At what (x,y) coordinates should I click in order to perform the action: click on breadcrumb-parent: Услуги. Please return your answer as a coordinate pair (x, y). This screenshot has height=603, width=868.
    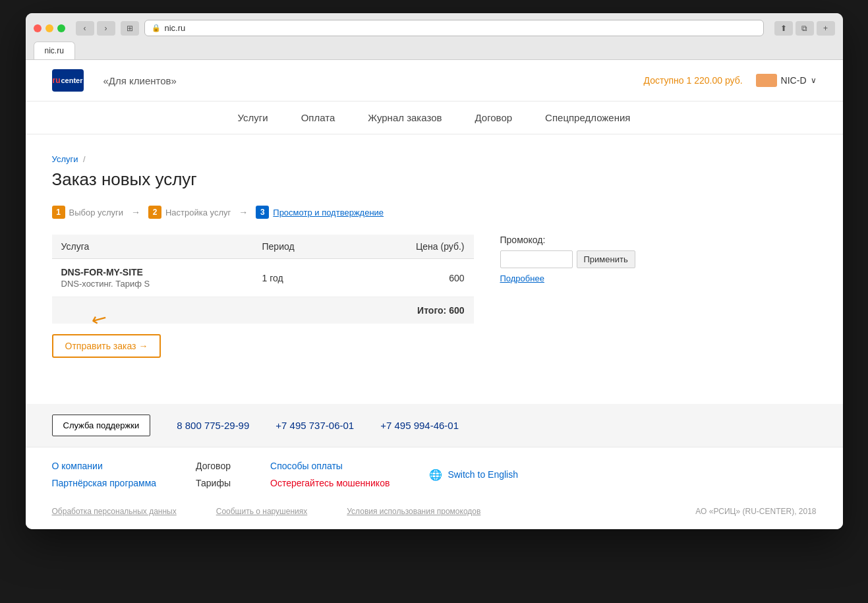
    Looking at the image, I should click on (65, 159).